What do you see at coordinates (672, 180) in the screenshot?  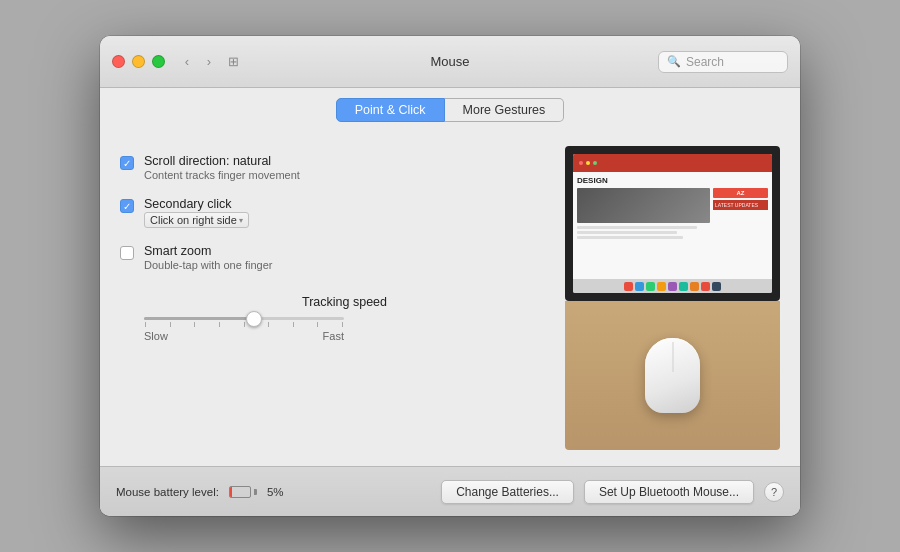 I see `screen-design-text: DESIGN` at bounding box center [672, 180].